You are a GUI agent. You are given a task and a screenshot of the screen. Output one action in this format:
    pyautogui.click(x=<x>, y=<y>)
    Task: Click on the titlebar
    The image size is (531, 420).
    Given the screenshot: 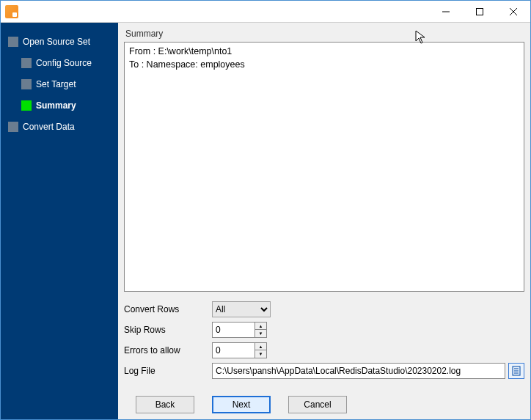 What is the action you would take?
    pyautogui.click(x=266, y=12)
    